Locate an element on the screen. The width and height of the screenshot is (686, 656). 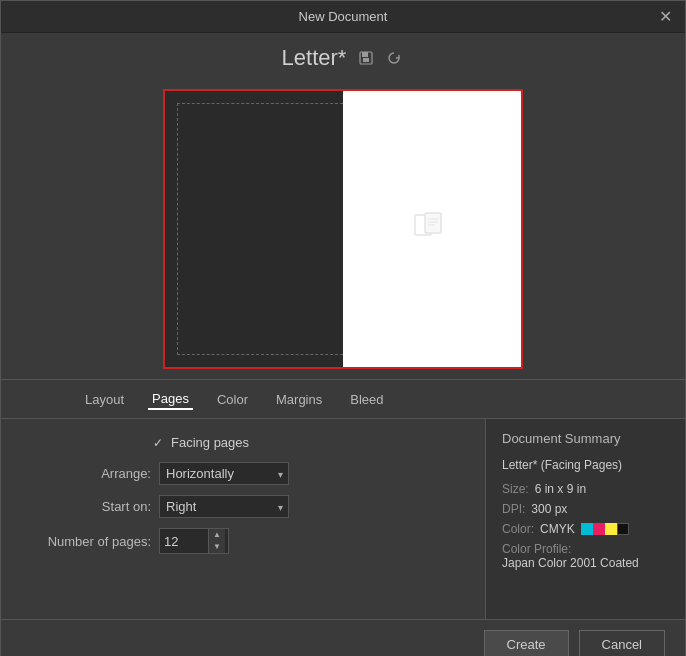
create-button: Create is located at coordinates (526, 643).